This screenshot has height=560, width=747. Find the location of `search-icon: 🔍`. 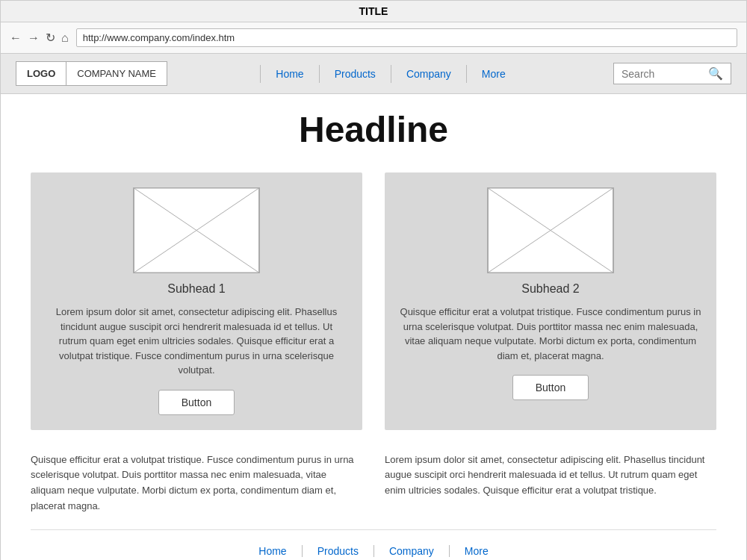

search-icon: 🔍 is located at coordinates (716, 73).